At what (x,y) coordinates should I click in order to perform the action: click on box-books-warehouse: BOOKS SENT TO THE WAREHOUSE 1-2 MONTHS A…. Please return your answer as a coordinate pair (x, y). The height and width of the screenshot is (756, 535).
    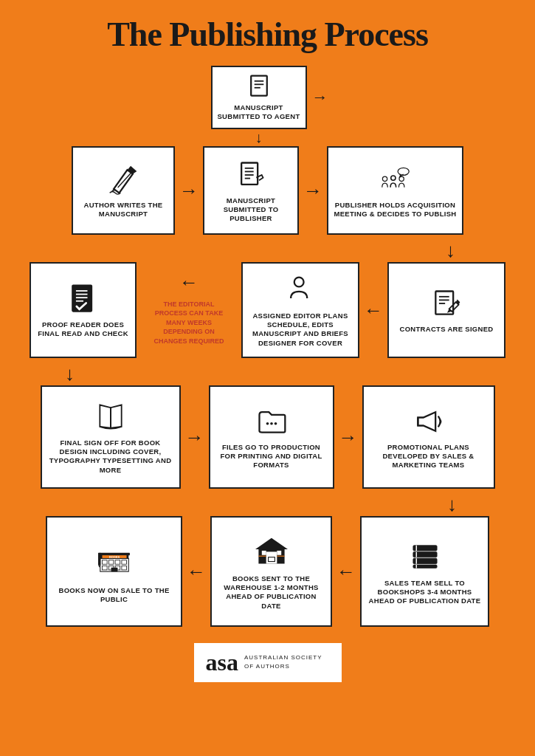
    Looking at the image, I should click on (272, 571).